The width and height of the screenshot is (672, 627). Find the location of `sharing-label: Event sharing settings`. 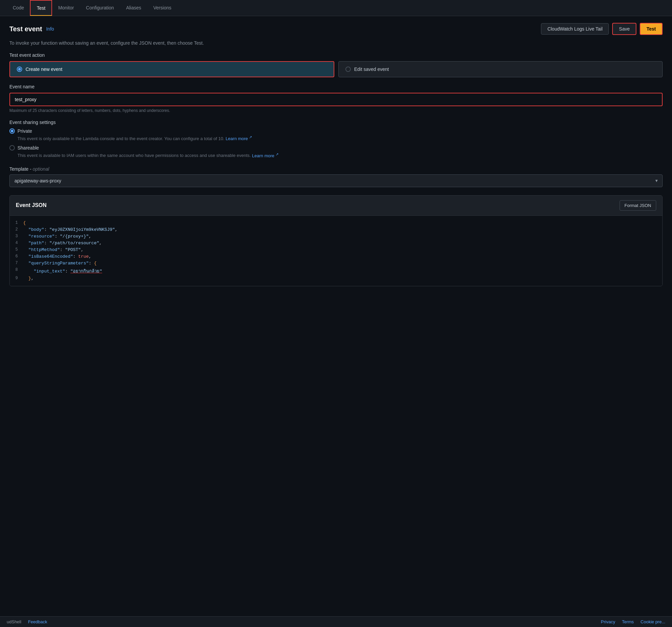

sharing-label: Event sharing settings is located at coordinates (336, 122).